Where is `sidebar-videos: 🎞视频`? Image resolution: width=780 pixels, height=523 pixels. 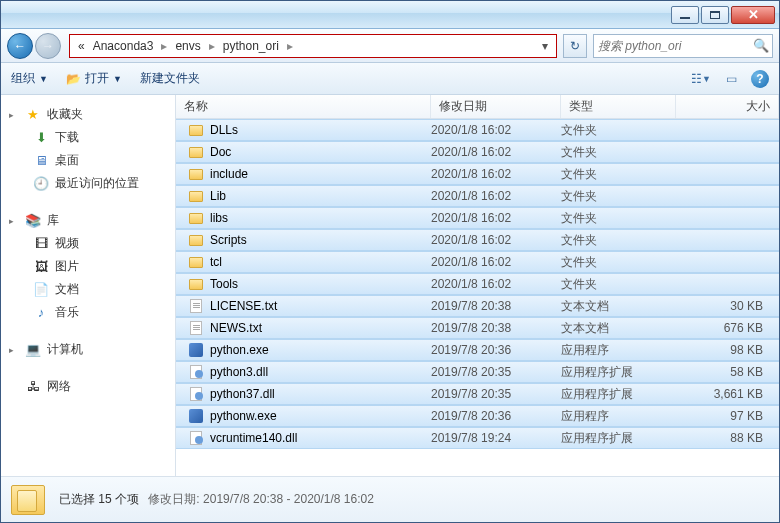
sidebar-videos: 🎞视频 is located at coordinates (88, 244).